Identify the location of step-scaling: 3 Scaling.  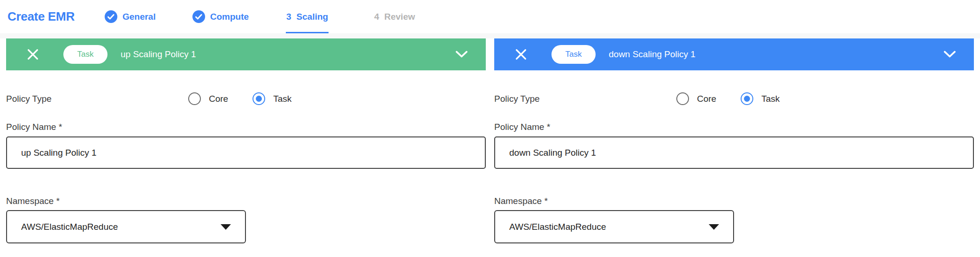
(307, 17).